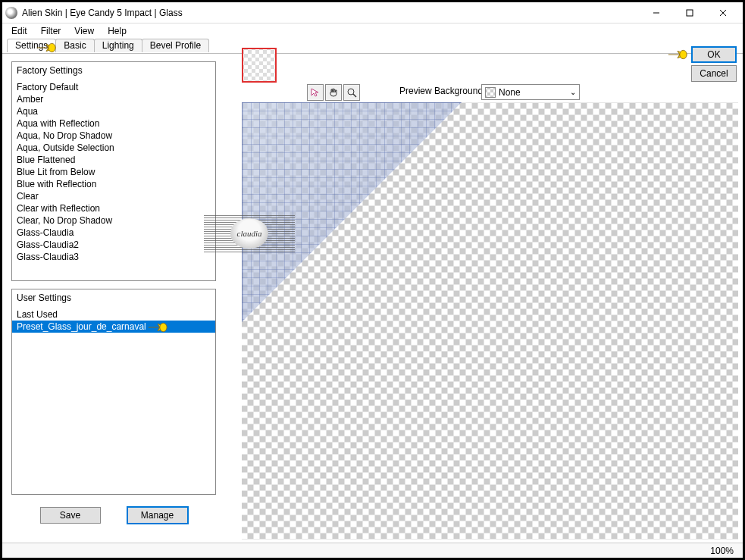 This screenshot has height=560, width=745. Describe the element at coordinates (249, 233) in the screenshot. I see `watermark: claudia` at that location.